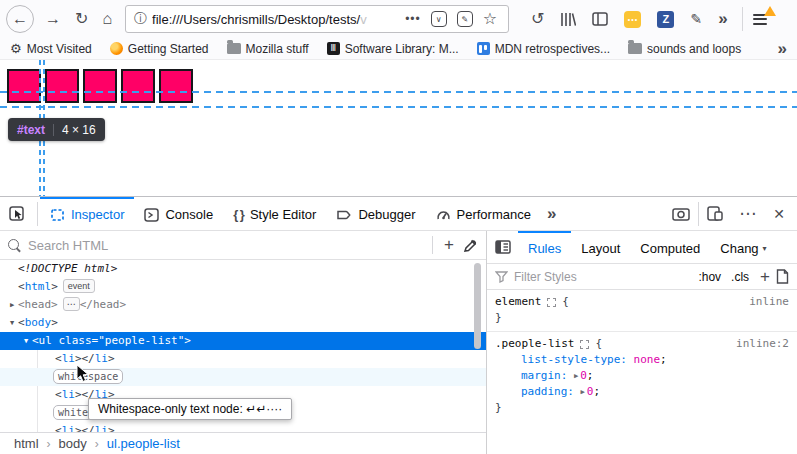 This screenshot has height=454, width=797. Describe the element at coordinates (376, 214) in the screenshot. I see `tab-debugger: Debugger` at that location.